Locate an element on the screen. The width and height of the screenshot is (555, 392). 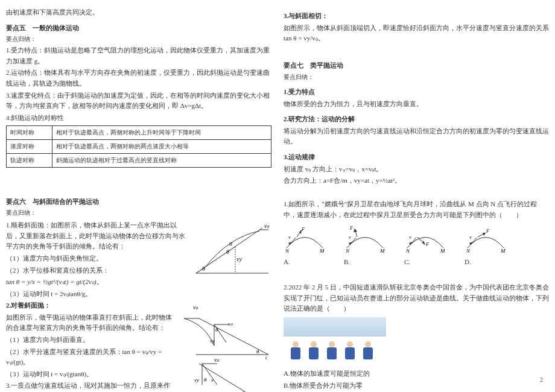
s6-1-formula: tan θ = y/x = ½gt²/(v₀t) = gt/(2v₀)。 is located at coordinates (97, 282).